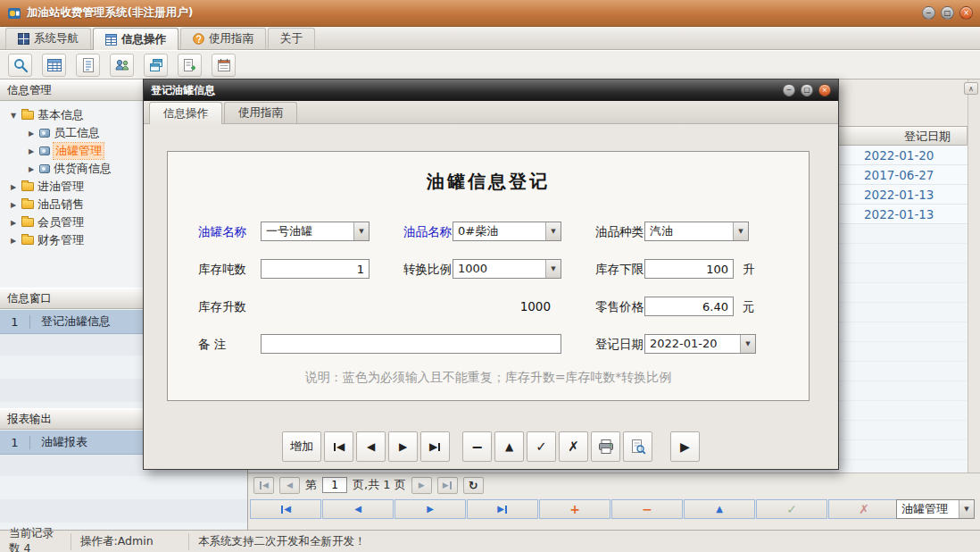 The height and width of the screenshot is (552, 980). I want to click on tab-about: 关于, so click(291, 38).